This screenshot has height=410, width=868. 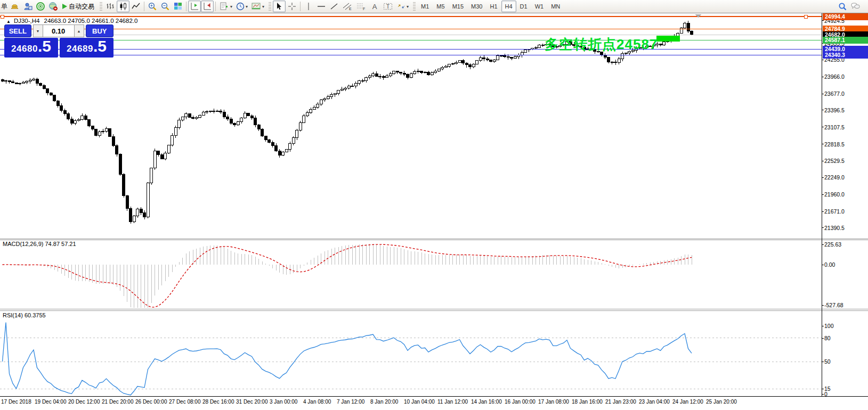 What do you see at coordinates (279, 6) in the screenshot?
I see `cursor-tool-icon` at bounding box center [279, 6].